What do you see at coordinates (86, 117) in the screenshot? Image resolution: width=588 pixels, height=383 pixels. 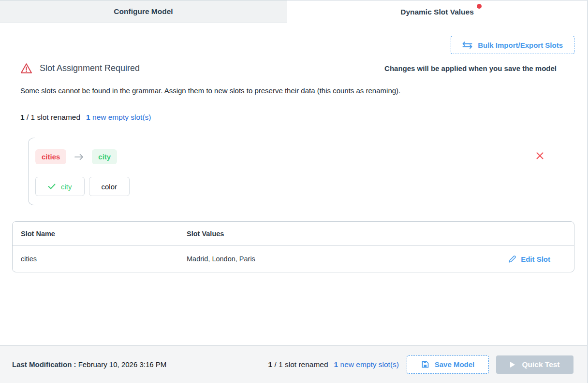 I see `slot-status-line: 1 / 1 slot renamed1 new empty slot(s)` at bounding box center [86, 117].